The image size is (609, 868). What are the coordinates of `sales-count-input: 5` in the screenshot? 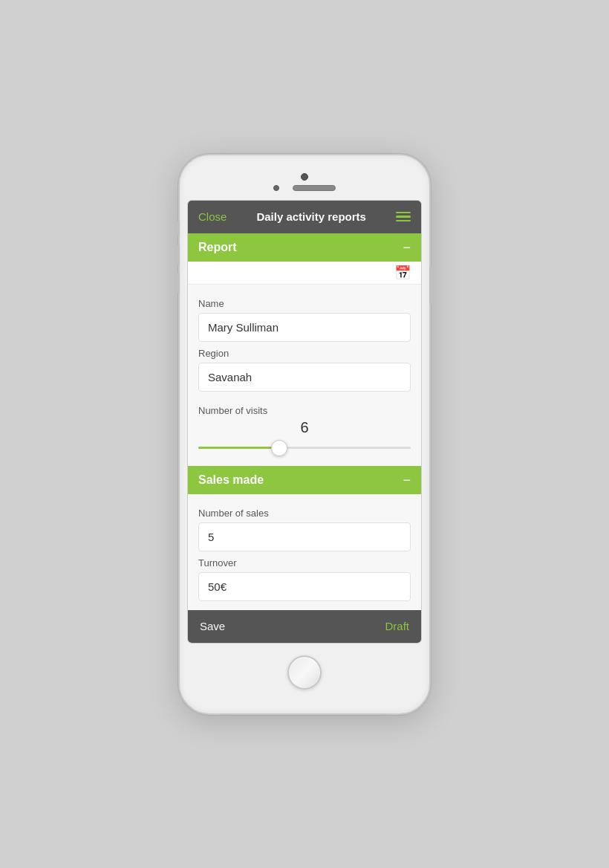 It's located at (304, 537).